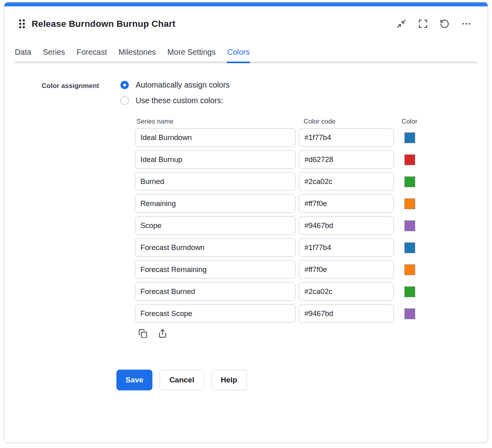 Image resolution: width=492 pixels, height=448 pixels. I want to click on tab-forecast: Forecast, so click(92, 54).